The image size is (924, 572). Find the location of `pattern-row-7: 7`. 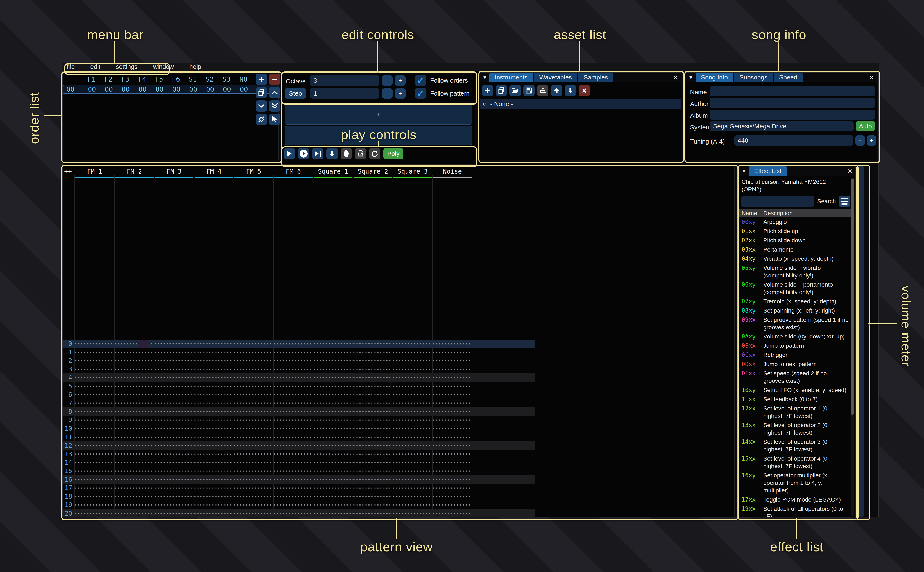

pattern-row-7: 7 is located at coordinates (299, 403).